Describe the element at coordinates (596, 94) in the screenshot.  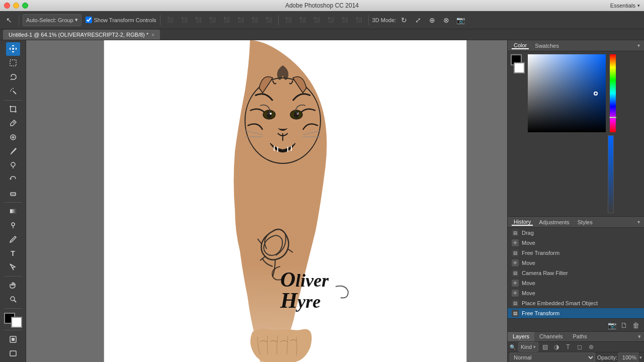
I see `spectrum-cursor` at that location.